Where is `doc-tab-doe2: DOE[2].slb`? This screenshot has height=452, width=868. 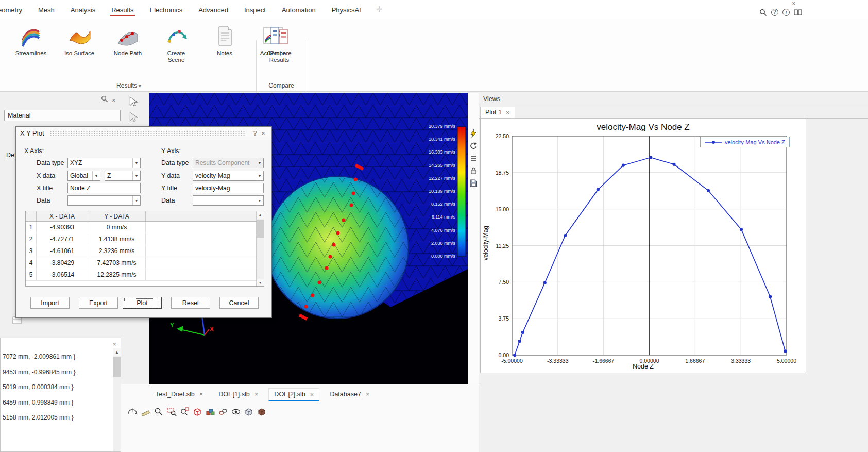
doc-tab-doe2: DOE[2].slb is located at coordinates (294, 395).